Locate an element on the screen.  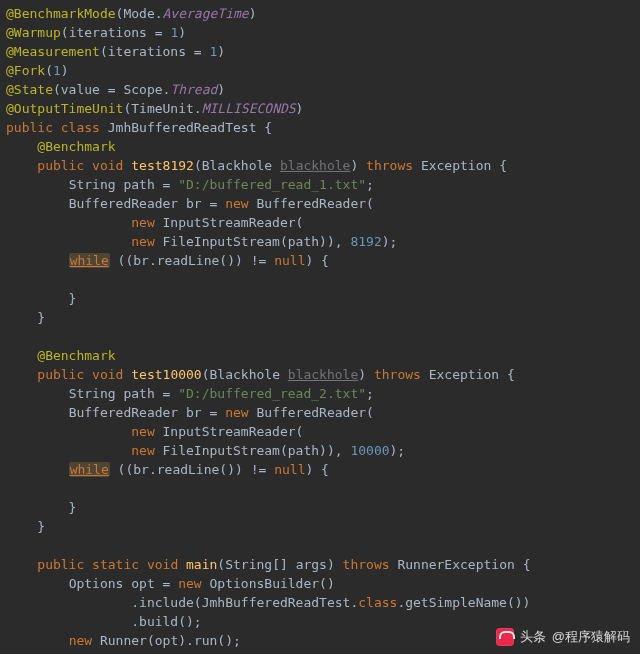
number-literal: 8192 is located at coordinates (366, 242).